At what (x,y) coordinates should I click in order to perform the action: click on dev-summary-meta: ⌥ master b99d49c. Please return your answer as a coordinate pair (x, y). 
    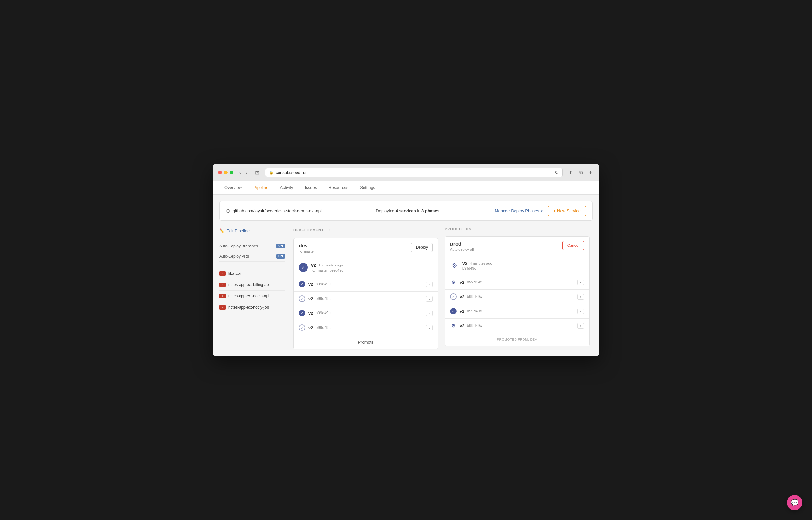
    Looking at the image, I should click on (372, 270).